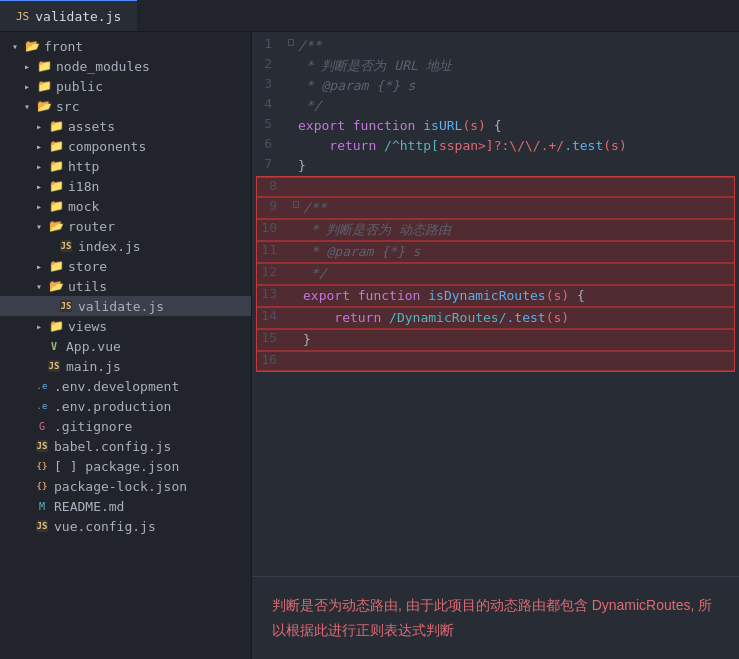  Describe the element at coordinates (126, 346) in the screenshot. I see `tree-item-appvue: App.vue` at that location.